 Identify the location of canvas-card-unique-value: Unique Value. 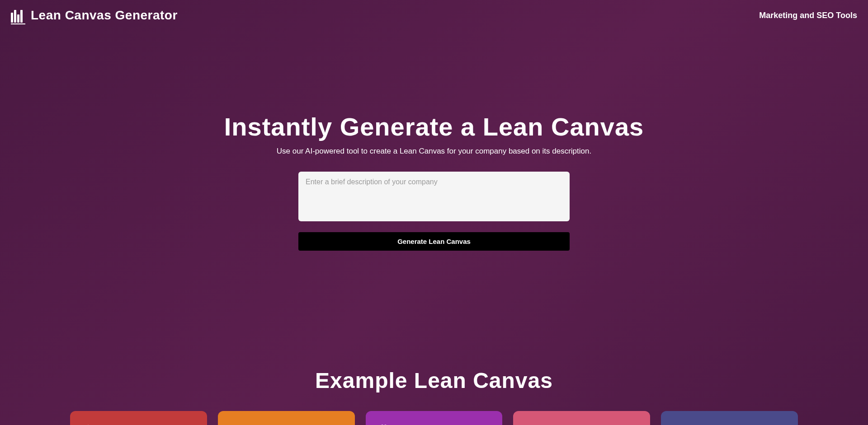
(434, 418).